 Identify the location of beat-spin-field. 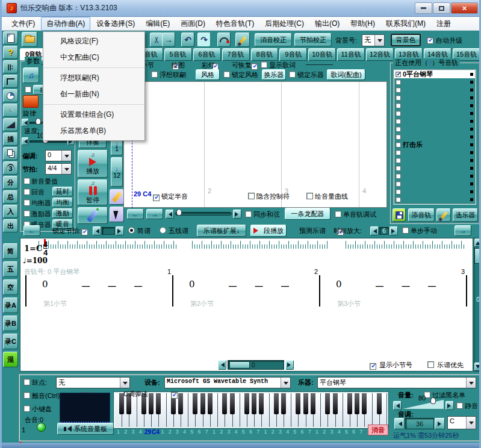
(108, 231).